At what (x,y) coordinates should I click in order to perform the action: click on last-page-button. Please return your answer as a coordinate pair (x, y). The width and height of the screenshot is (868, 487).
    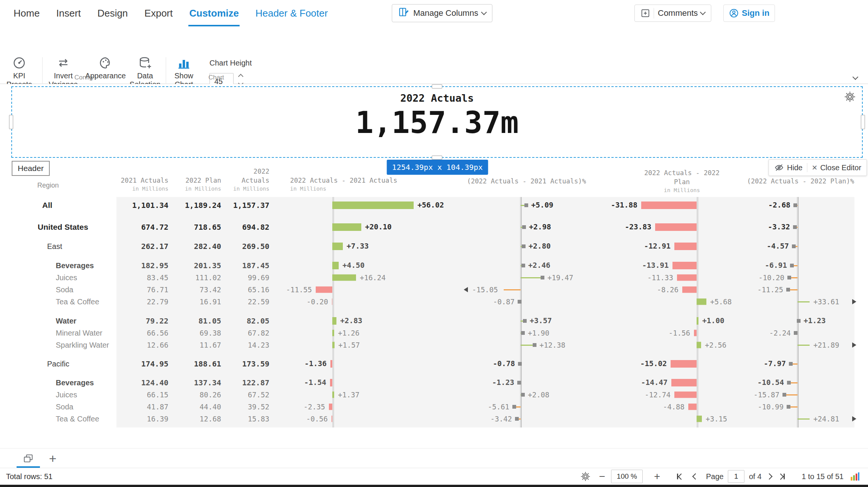
    Looking at the image, I should click on (782, 477).